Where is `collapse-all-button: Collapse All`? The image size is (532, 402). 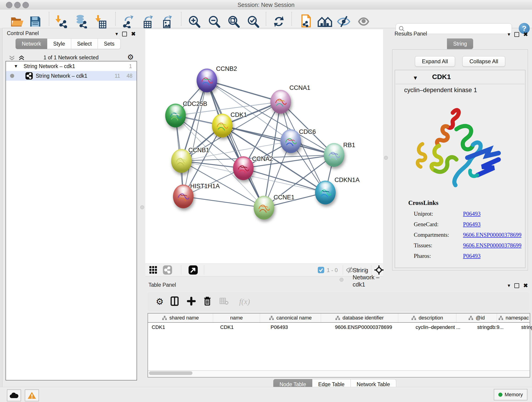
collapse-all-button: Collapse All is located at coordinates (484, 61).